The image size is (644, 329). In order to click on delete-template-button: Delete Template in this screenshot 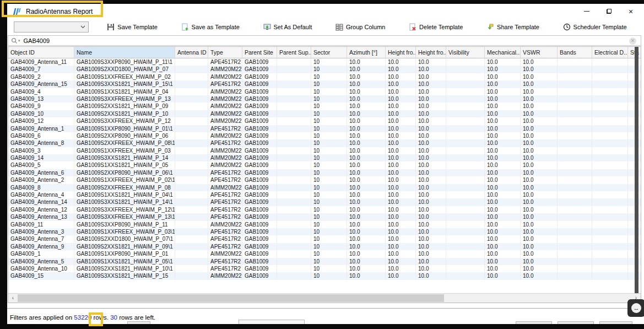, I will do `click(436, 27)`.